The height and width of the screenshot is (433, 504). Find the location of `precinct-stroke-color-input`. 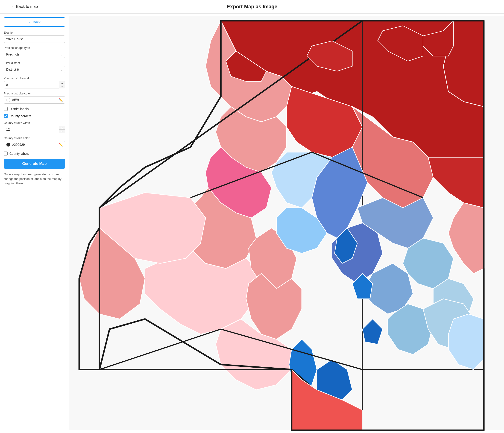

precinct-stroke-color-input is located at coordinates (35, 100).